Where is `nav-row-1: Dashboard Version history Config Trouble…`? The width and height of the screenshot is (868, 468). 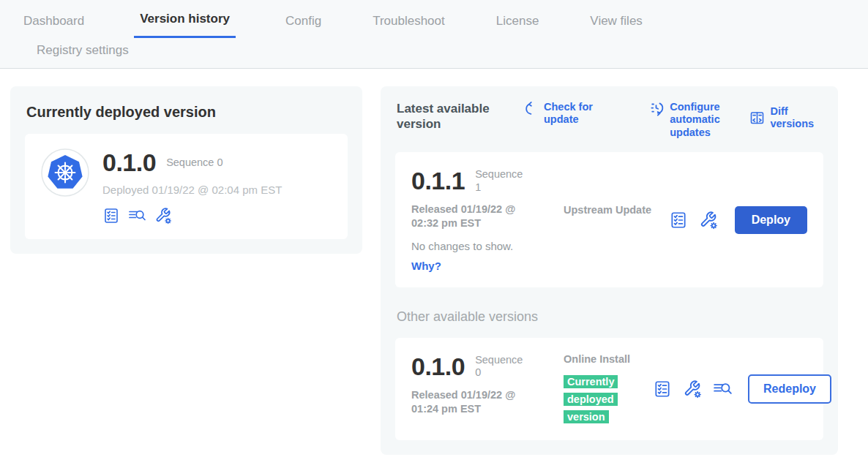 nav-row-1: Dashboard Version history Config Trouble… is located at coordinates (445, 25).